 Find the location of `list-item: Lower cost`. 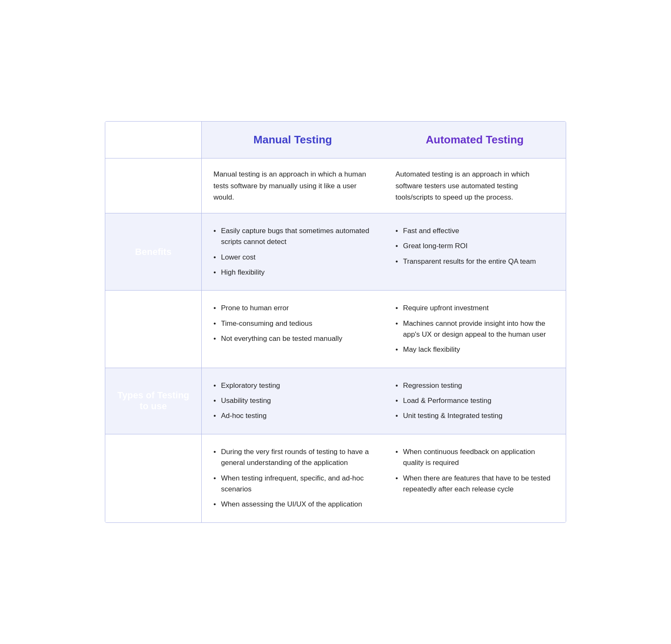

list-item: Lower cost is located at coordinates (293, 257).